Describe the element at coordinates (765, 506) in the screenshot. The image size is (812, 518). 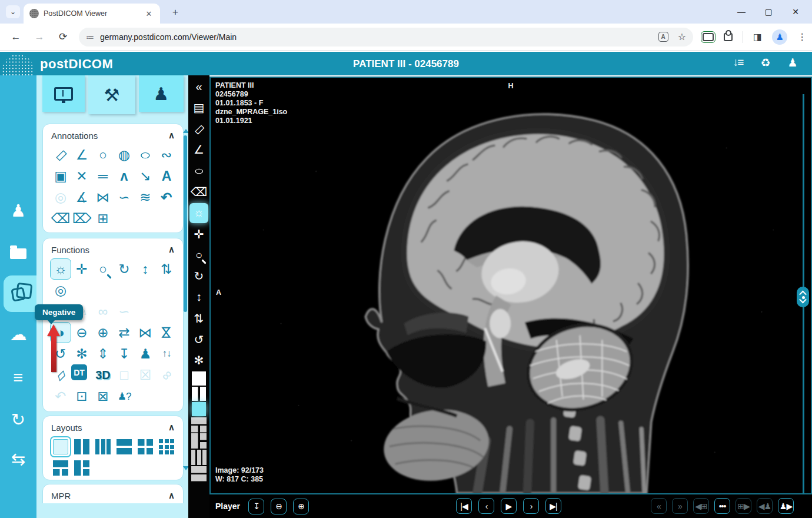
I see `previous-patient-button: ◀♟` at that location.